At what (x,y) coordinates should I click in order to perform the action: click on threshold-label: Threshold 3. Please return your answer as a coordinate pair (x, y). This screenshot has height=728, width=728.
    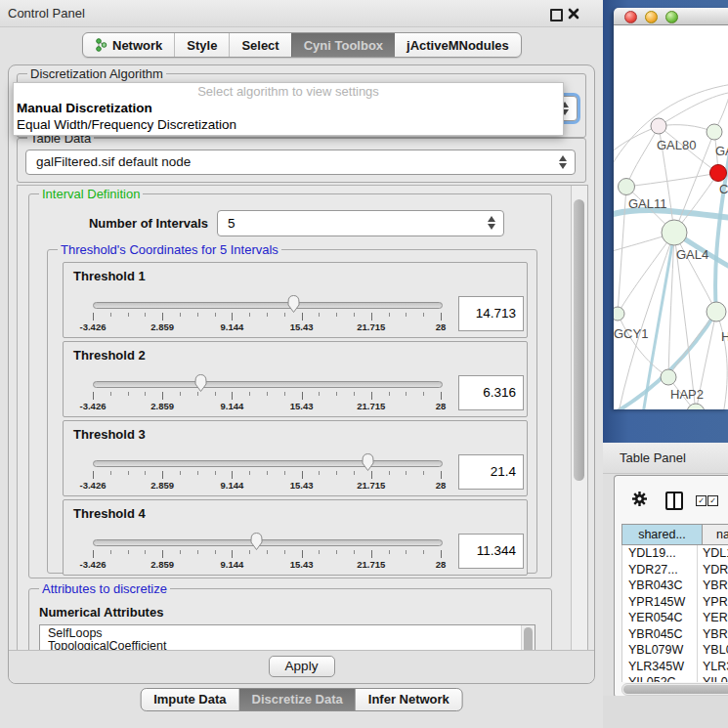
    Looking at the image, I should click on (109, 434).